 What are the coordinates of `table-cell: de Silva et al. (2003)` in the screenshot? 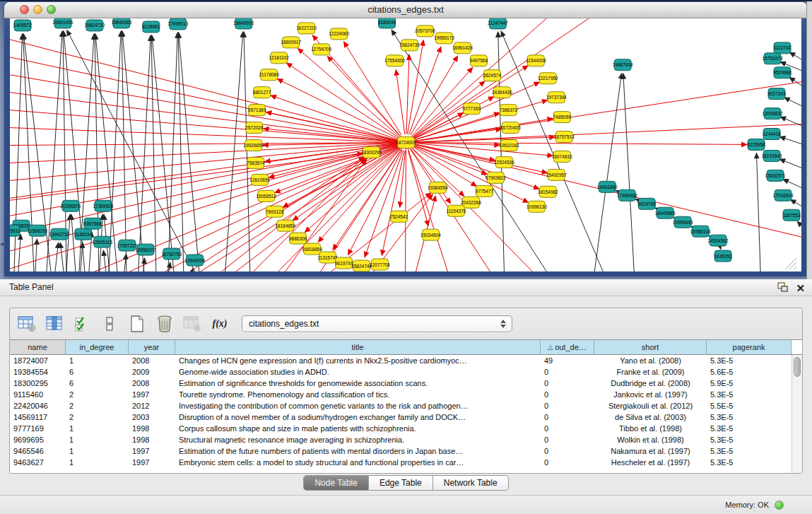 It's located at (650, 417).